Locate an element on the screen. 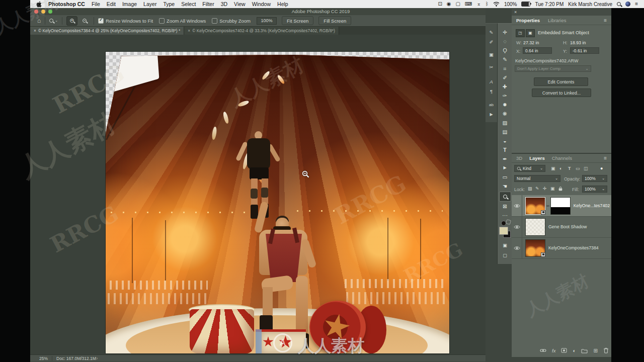 Image resolution: width=644 pixels, height=362 pixels. brush-settings-panel-icon: ✎ is located at coordinates (491, 32).